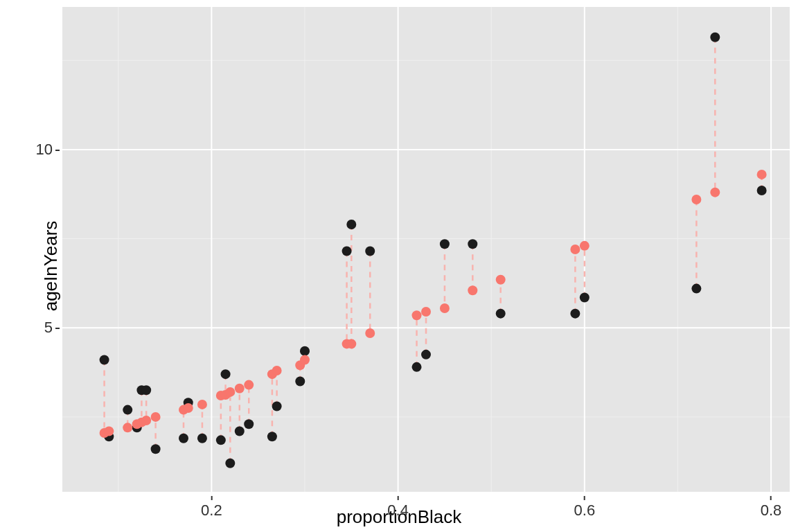  I want to click on x-tick-label: 0.2, so click(212, 508).